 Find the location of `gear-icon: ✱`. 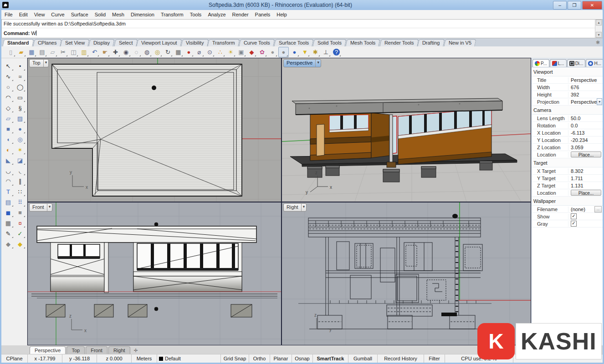

gear-icon: ✱ is located at coordinates (598, 43).